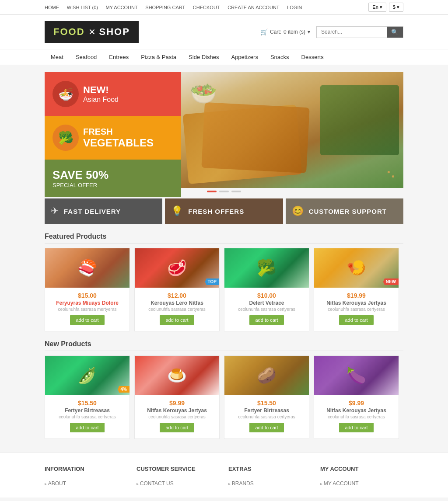 This screenshot has height=501, width=448. I want to click on feature-fresh-offers: 💡 FRESH OFFERS, so click(224, 211).